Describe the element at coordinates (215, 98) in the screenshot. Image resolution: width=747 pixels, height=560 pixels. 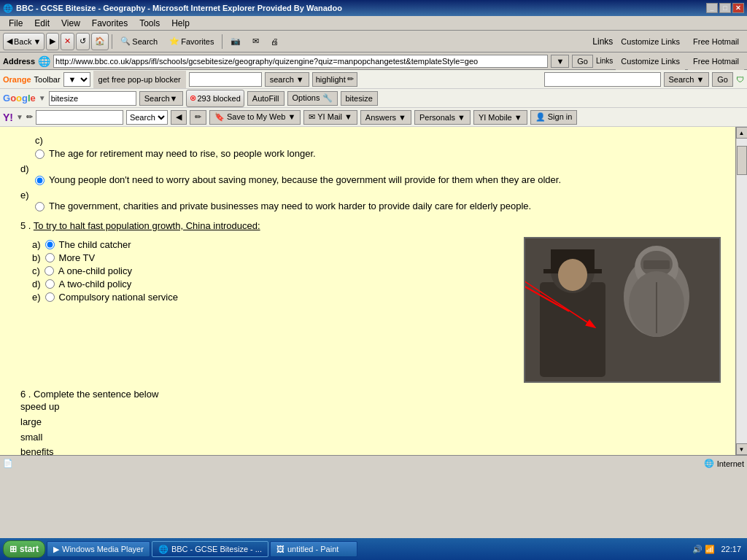
I see `blocked-popup-button: ⊗ 293 blocked` at that location.